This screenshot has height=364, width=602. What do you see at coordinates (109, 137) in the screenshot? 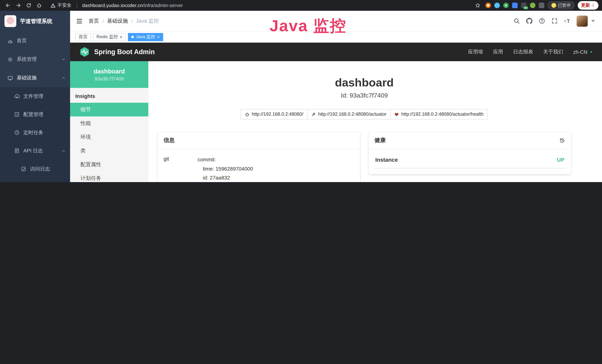
I see `sba-item-environment: 环境` at bounding box center [109, 137].